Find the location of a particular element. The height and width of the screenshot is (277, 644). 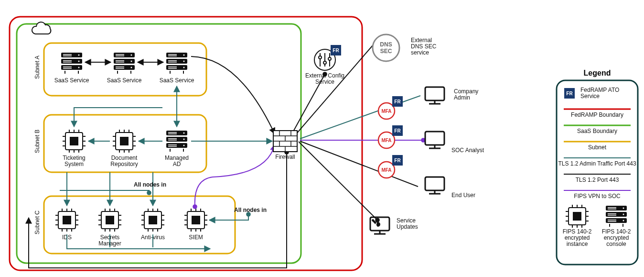

svg-text: Subnet is located at coordinates (597, 147).